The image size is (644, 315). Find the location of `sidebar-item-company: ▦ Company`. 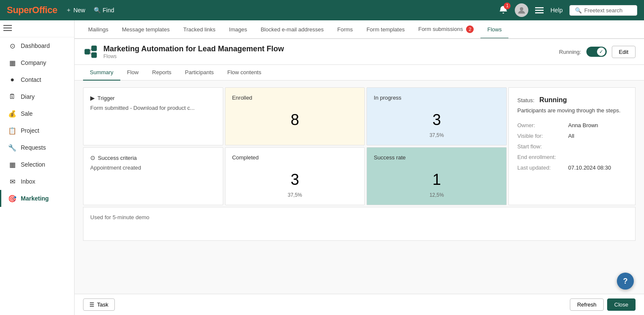

sidebar-item-company: ▦ Company is located at coordinates (37, 63).